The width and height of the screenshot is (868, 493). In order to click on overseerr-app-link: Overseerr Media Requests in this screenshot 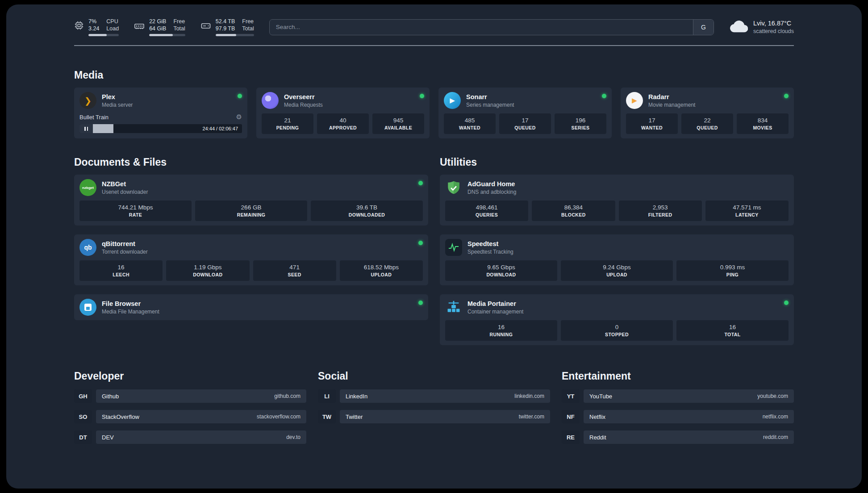, I will do `click(343, 100)`.